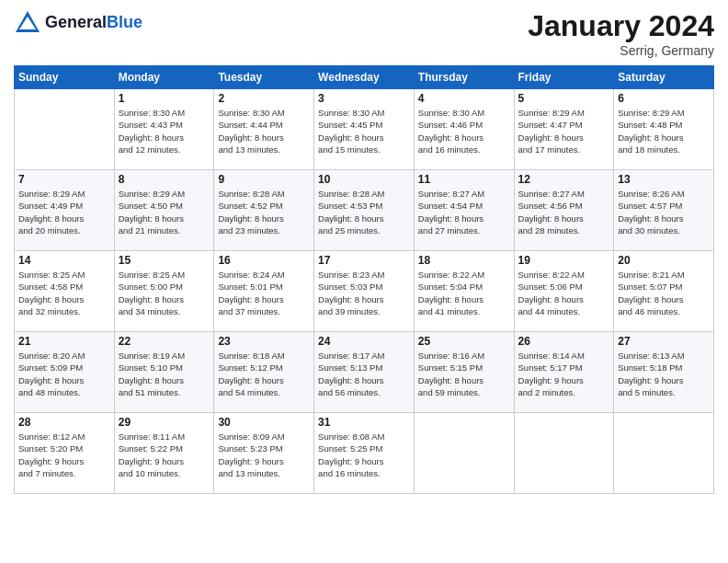  Describe the element at coordinates (364, 98) in the screenshot. I see `day-number: 3` at that location.